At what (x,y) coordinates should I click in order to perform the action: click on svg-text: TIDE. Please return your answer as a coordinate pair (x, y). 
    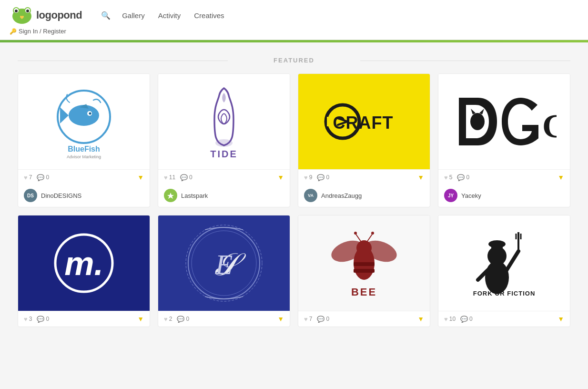
    Looking at the image, I should click on (224, 154).